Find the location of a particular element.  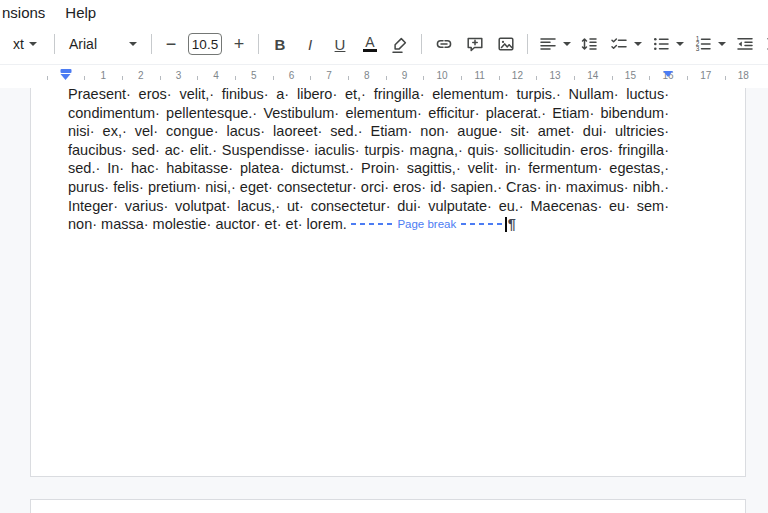

pilcrow-mark: ¶ is located at coordinates (512, 224).